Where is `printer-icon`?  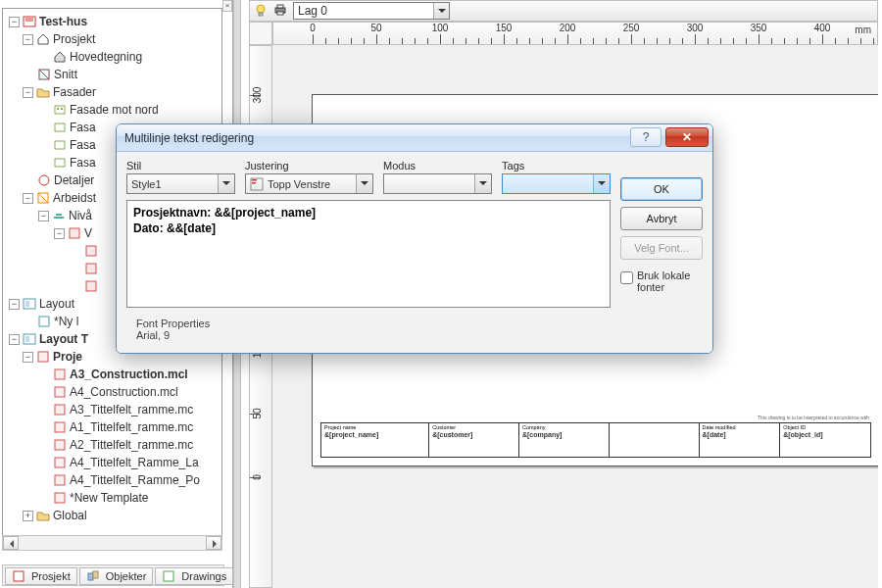 printer-icon is located at coordinates (280, 12).